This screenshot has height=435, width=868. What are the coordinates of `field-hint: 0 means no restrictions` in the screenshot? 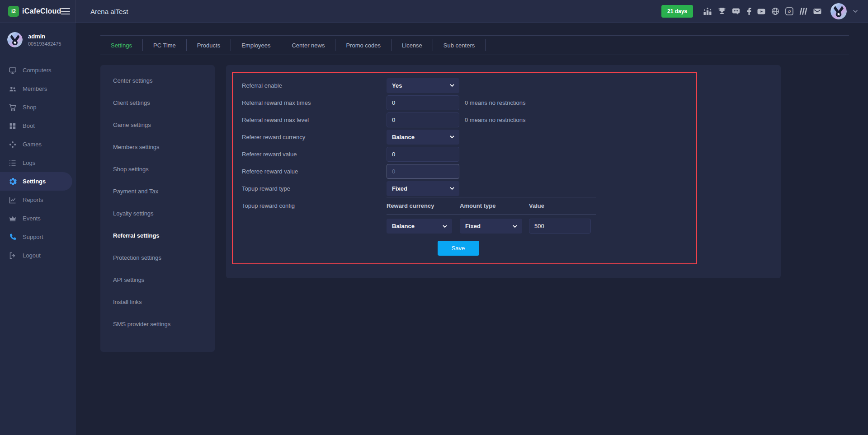 It's located at (495, 103).